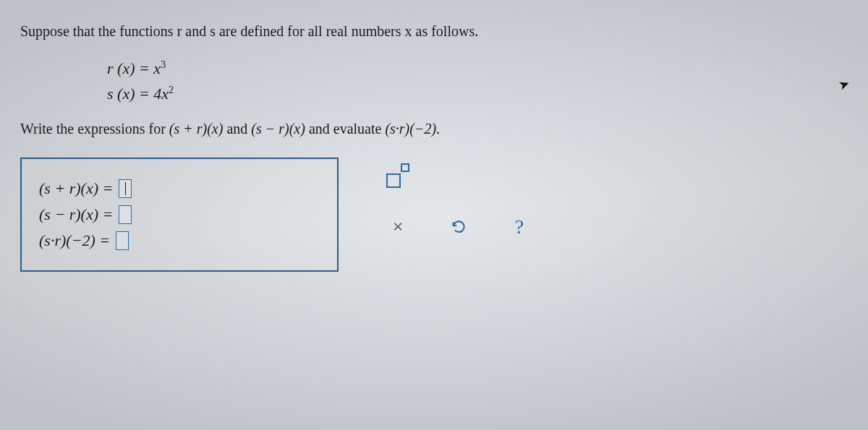 The image size is (868, 430). What do you see at coordinates (477, 68) in the screenshot?
I see `definition-r: r (x) = x3` at bounding box center [477, 68].